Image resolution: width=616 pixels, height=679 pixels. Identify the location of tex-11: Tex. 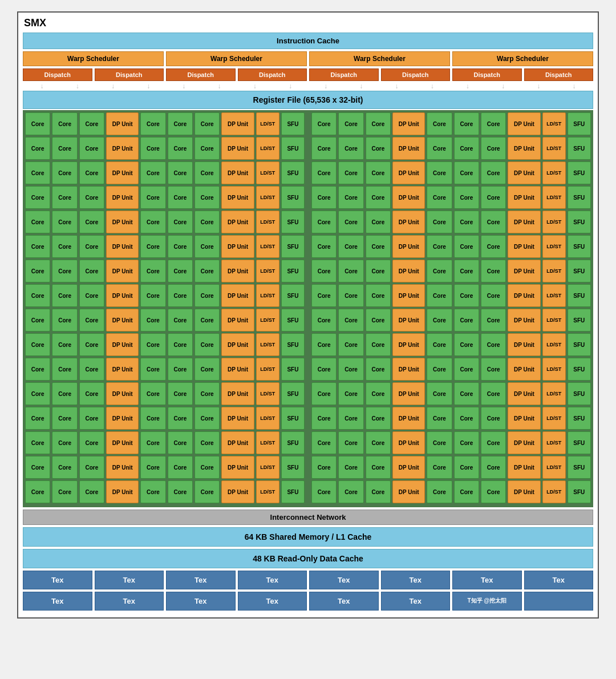
(201, 601).